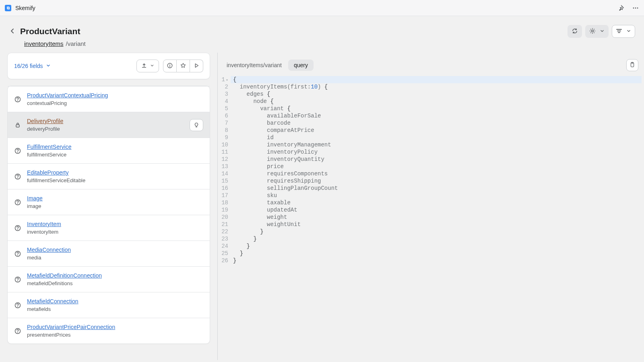 This screenshot has width=644, height=362. Describe the element at coordinates (8, 8) in the screenshot. I see `app-icon: ⧉` at that location.